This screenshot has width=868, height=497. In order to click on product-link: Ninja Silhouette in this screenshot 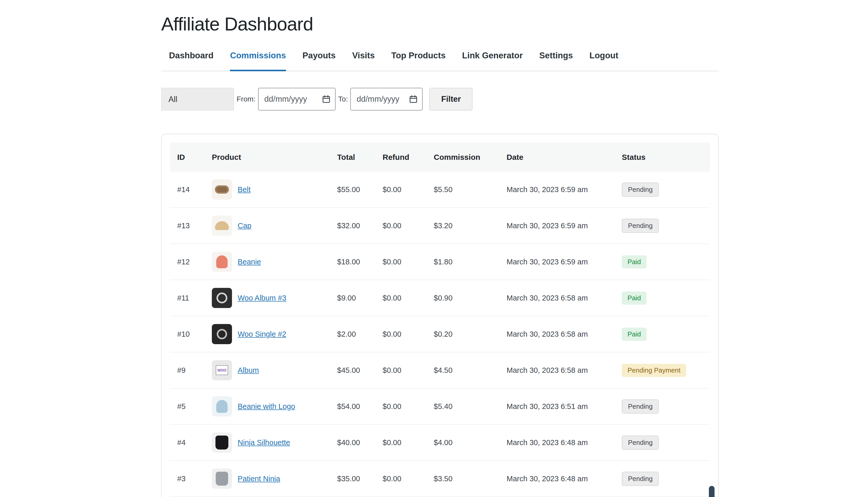, I will do `click(264, 442)`.